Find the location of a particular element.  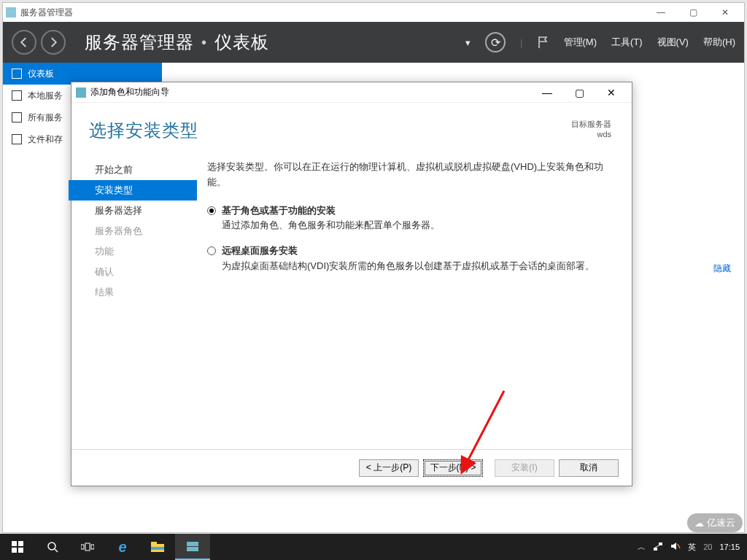

refresh-button: ⟳ is located at coordinates (495, 42).